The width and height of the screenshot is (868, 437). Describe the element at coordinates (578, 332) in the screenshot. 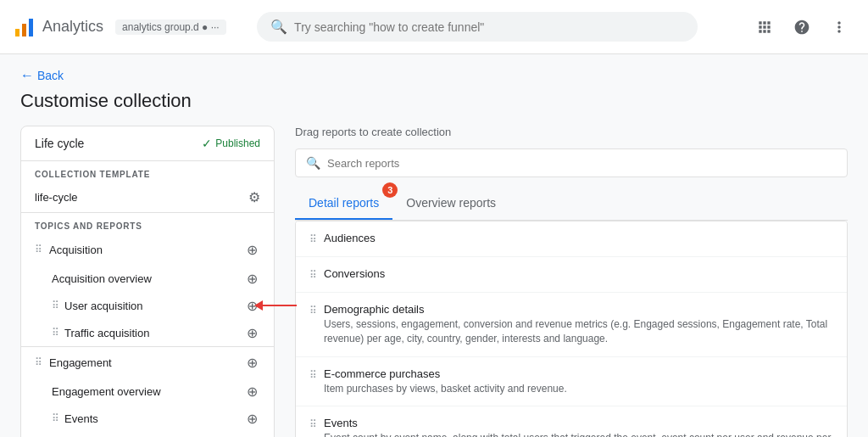

I see `report-desc-demographic: Users, sessions, engagement, conversion …` at that location.